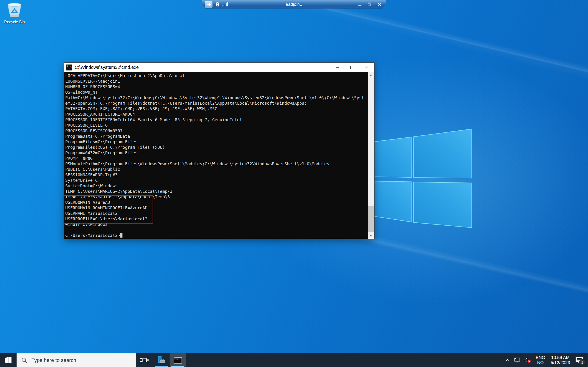 The width and height of the screenshot is (588, 367). Describe the element at coordinates (587, 360) in the screenshot. I see `show-desktop-button` at that location.